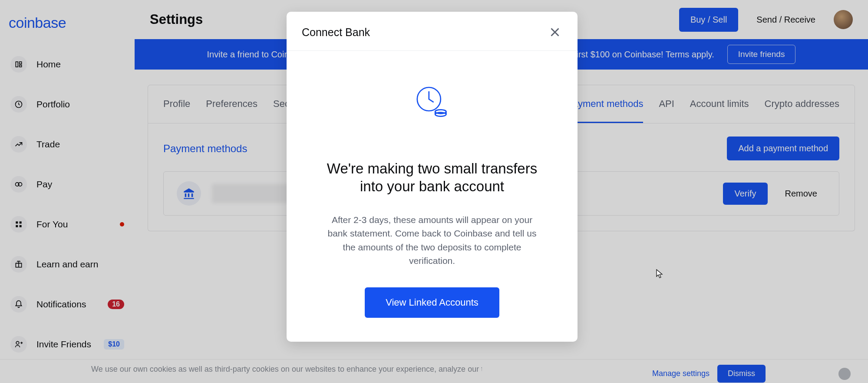 This screenshot has height=383, width=868. I want to click on modal-heading: We're making two small transfers into yo…, so click(432, 177).